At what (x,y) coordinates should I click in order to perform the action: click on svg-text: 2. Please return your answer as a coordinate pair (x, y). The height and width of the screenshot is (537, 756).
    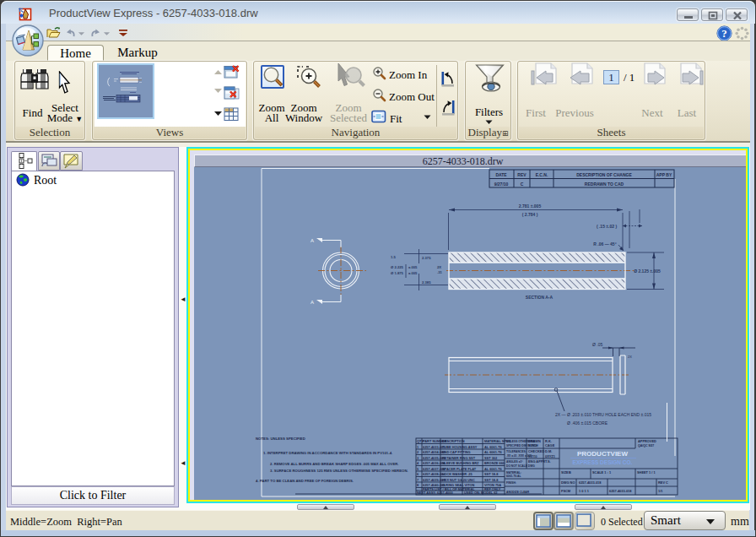
    Looking at the image, I should click on (418, 453).